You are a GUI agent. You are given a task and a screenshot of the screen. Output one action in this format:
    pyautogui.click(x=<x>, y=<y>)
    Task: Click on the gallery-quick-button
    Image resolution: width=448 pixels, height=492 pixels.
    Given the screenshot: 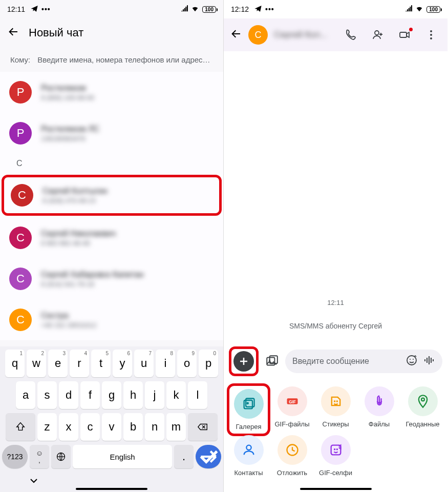 What is the action you would take?
    pyautogui.click(x=272, y=361)
    